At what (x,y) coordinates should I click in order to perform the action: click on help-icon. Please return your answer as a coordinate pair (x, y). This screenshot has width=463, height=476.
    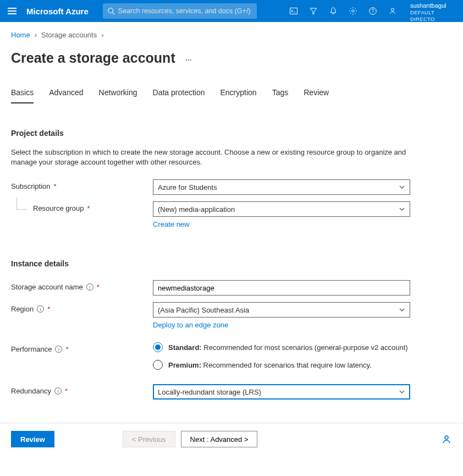
    Looking at the image, I should click on (373, 11).